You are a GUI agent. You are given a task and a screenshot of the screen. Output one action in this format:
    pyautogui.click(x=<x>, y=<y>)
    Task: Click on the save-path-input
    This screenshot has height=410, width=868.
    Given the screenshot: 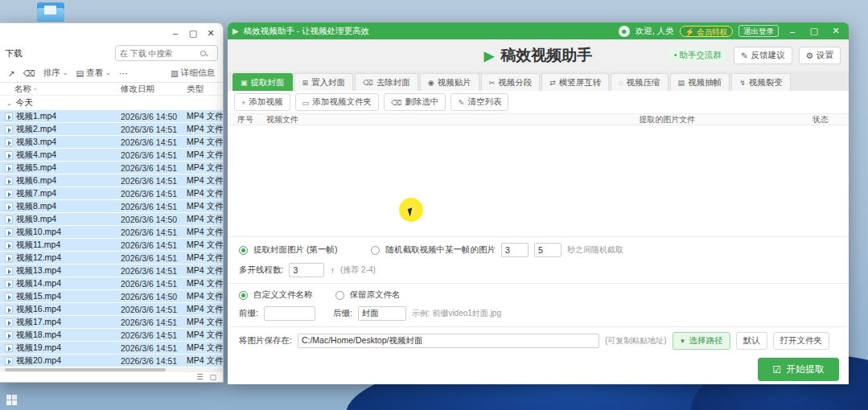 What is the action you would take?
    pyautogui.click(x=449, y=341)
    